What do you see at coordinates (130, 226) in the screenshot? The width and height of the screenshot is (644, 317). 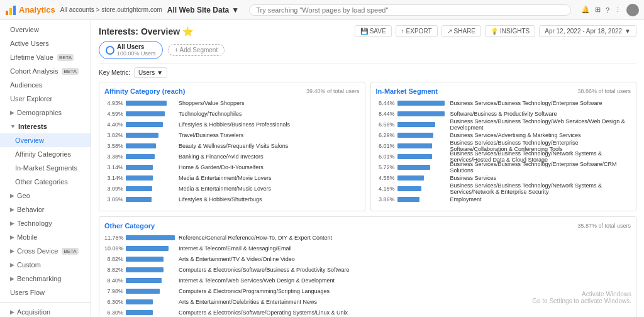 I see `other-category-title: Other Category` at bounding box center [130, 226].